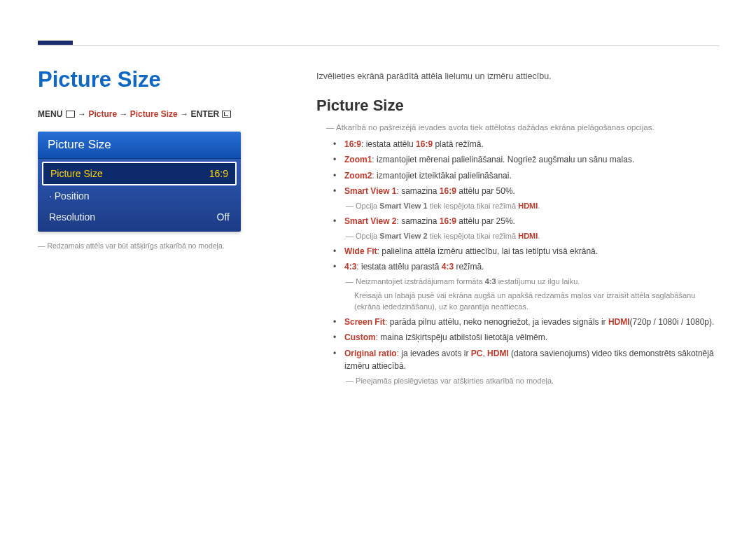  I want to click on osd-row-resolution: Resolution Off, so click(139, 217).